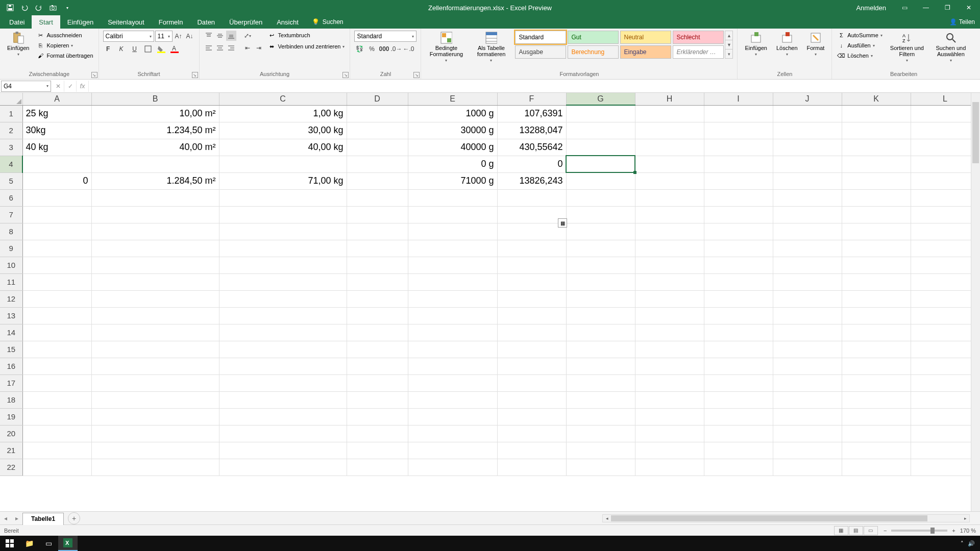  What do you see at coordinates (945, 99) in the screenshot?
I see `column-header: L` at bounding box center [945, 99].